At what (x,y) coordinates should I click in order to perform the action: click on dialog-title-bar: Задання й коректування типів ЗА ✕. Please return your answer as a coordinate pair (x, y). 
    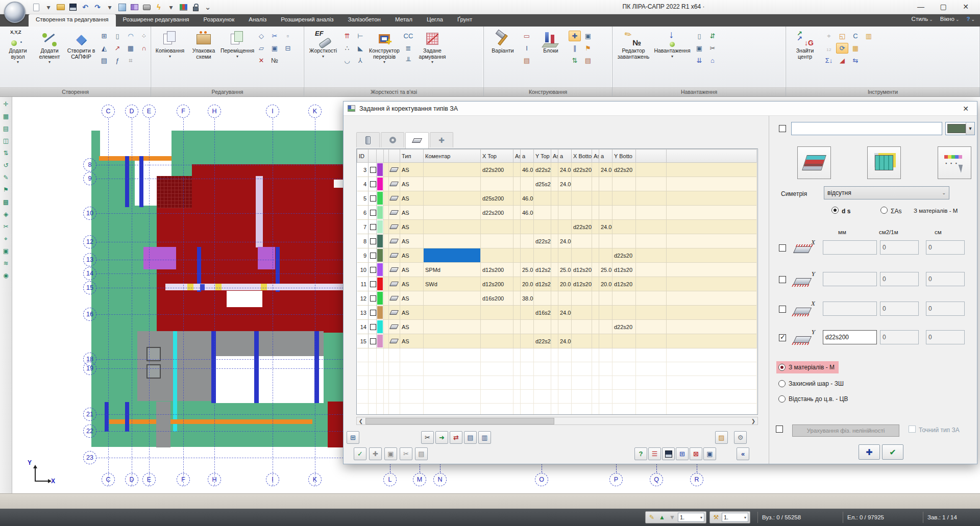
    Looking at the image, I should click on (660, 109).